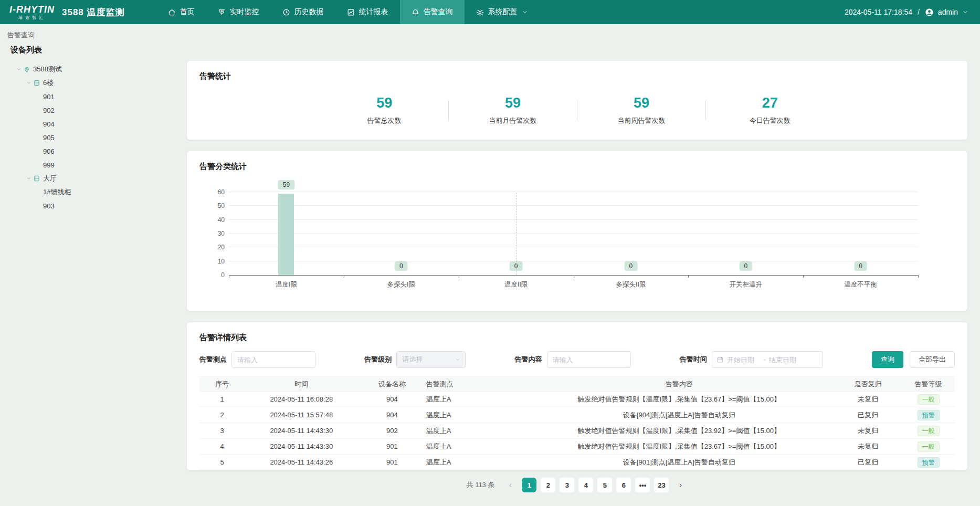  I want to click on report-icon, so click(351, 13).